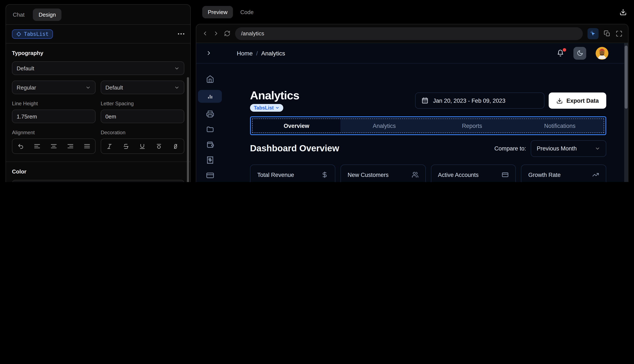 The image size is (634, 364). I want to click on calendar-icon, so click(425, 100).